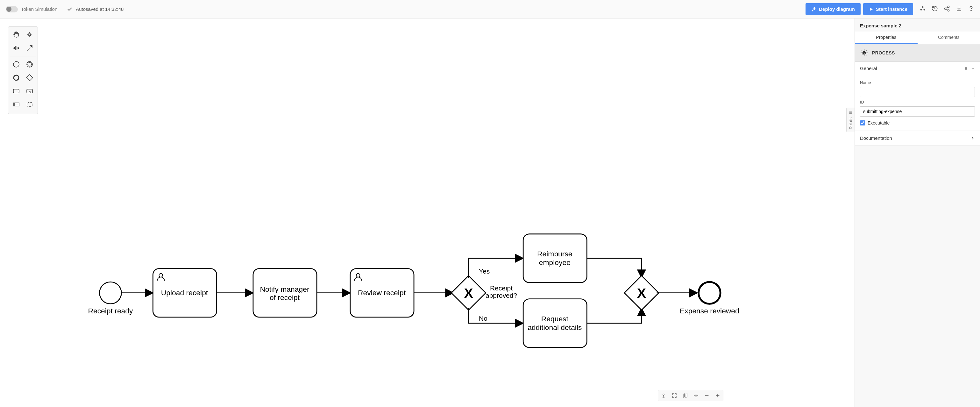  I want to click on zoom-in-button, so click(718, 396).